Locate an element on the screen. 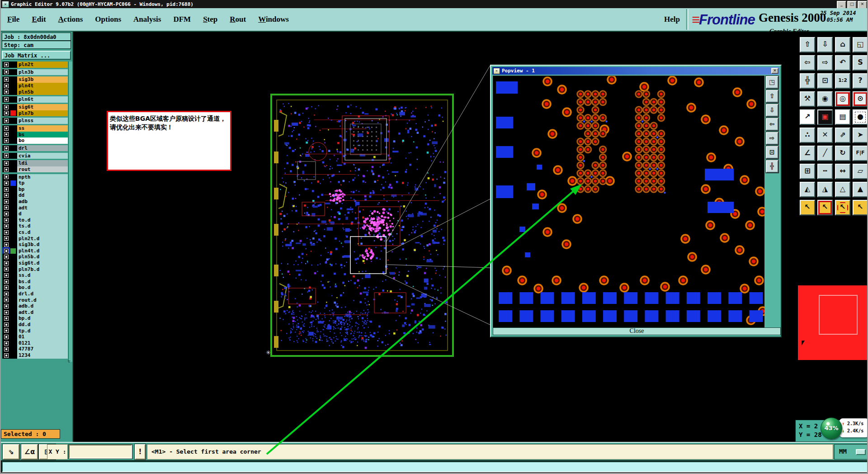 The width and height of the screenshot is (868, 474). layer-row-rout: rout is located at coordinates (35, 170).